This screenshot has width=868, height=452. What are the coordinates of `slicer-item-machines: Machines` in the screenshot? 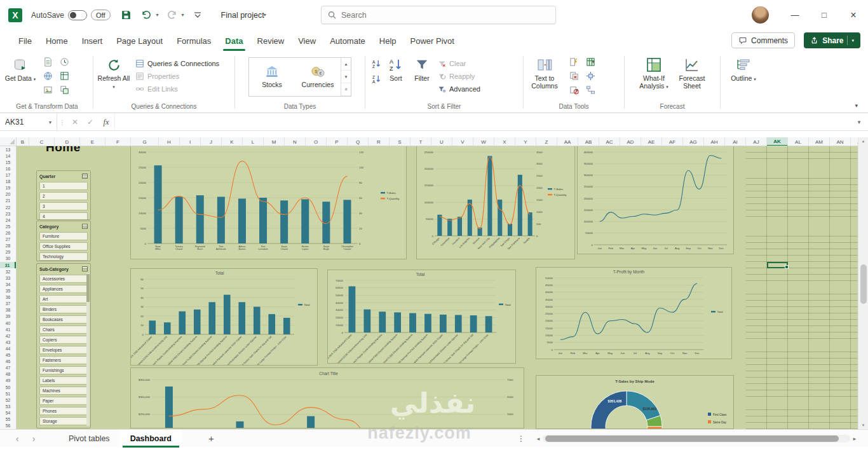 It's located at (64, 390).